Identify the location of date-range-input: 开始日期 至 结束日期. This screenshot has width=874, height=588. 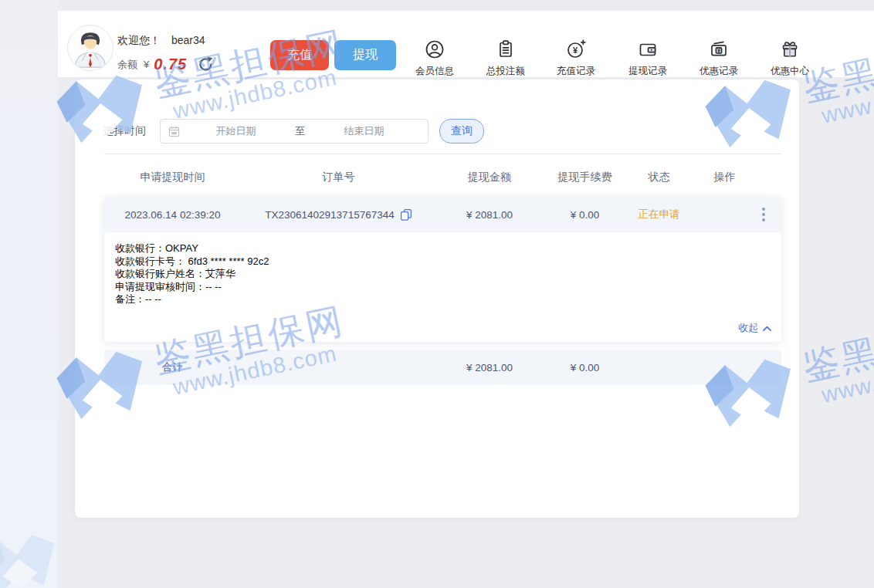
(294, 131).